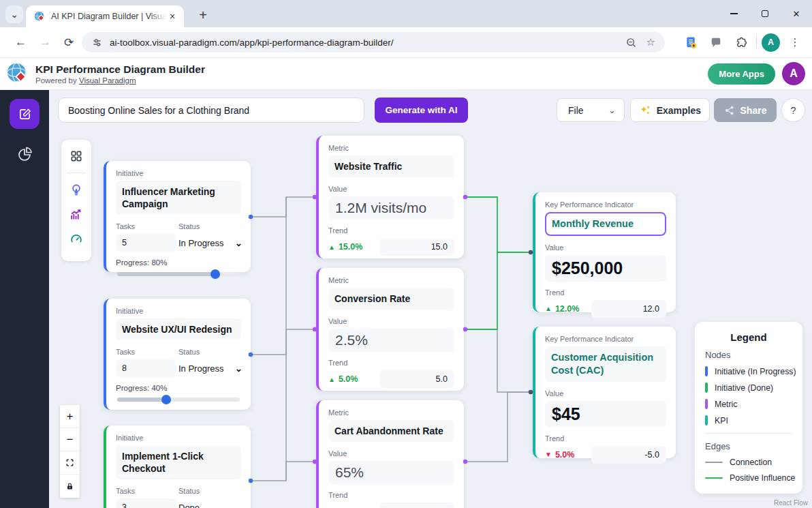 This screenshot has height=508, width=812. Describe the element at coordinates (211, 503) in the screenshot. I see `status-select: Done ⌄` at that location.